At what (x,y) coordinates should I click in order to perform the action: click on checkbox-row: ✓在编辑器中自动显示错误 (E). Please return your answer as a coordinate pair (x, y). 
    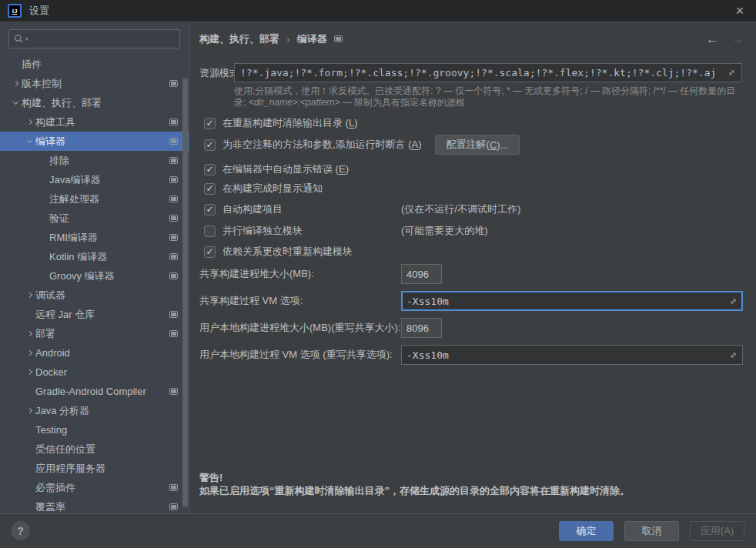
    Looking at the image, I should click on (476, 169).